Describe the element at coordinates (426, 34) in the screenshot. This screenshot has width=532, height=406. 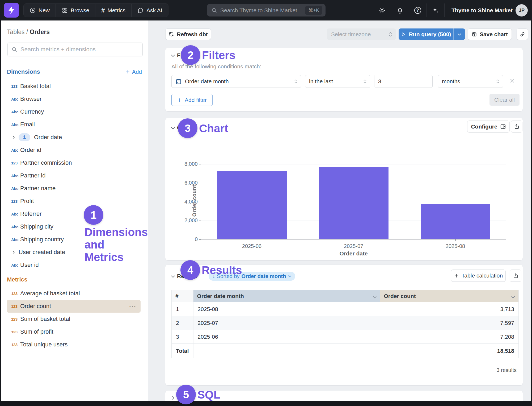
I see `run-query-button: Run query (500)` at that location.